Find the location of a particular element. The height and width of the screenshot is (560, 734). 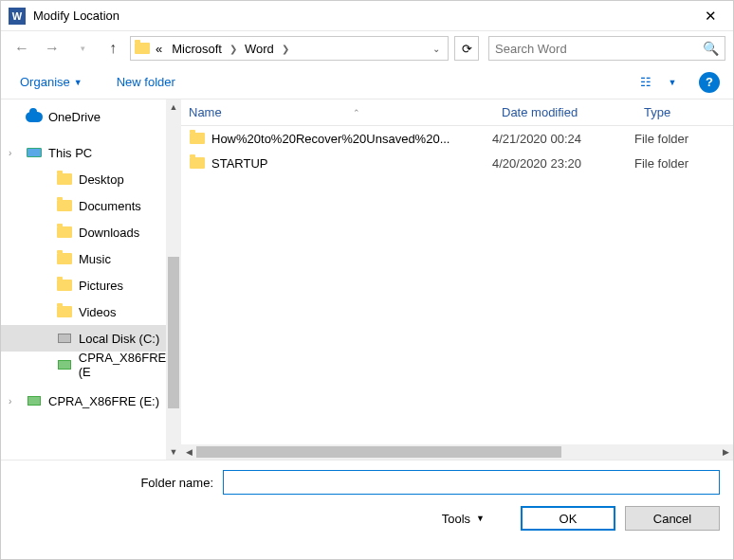

tree-node-label: Pictures is located at coordinates (101, 286).